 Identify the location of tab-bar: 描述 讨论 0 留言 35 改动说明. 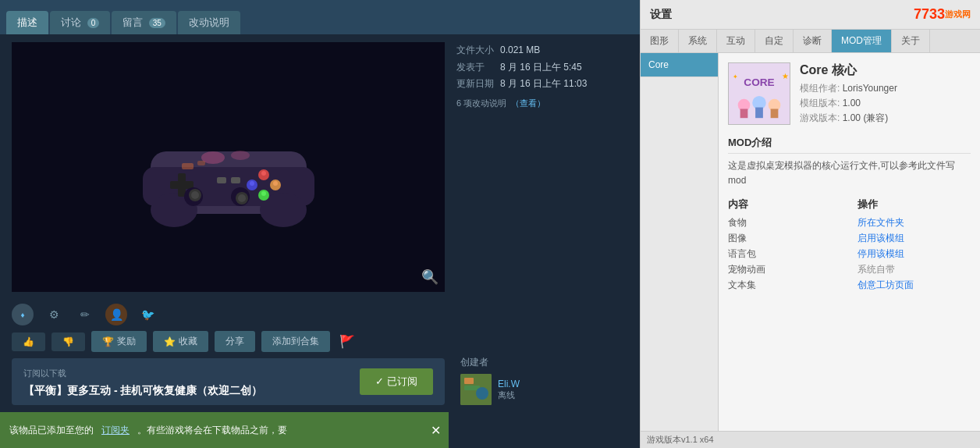
(320, 17).